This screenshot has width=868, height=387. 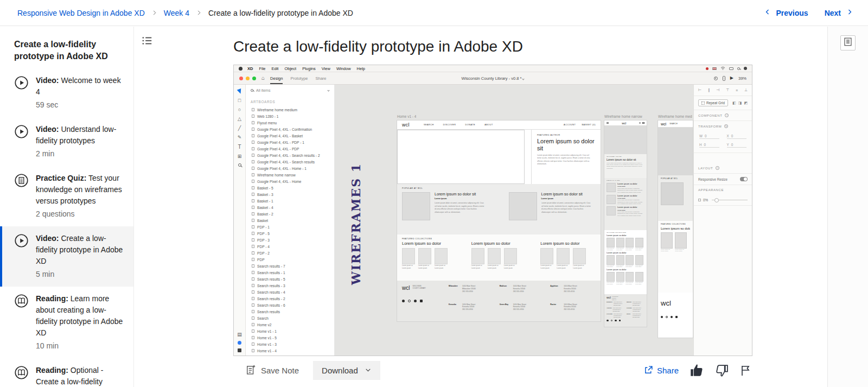 What do you see at coordinates (290, 344) in the screenshot?
I see `layer-row: Home v1 - 3` at bounding box center [290, 344].